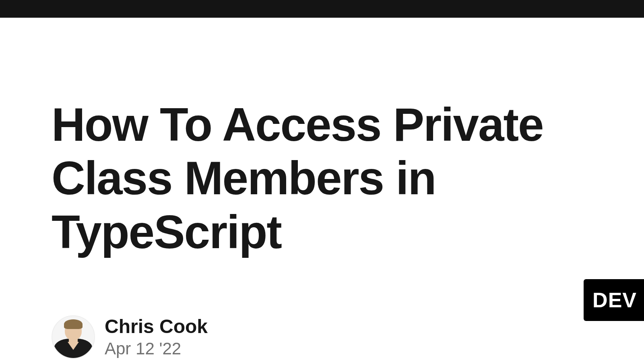 This screenshot has height=362, width=644. Describe the element at coordinates (322, 9) in the screenshot. I see `top-bar` at that location.